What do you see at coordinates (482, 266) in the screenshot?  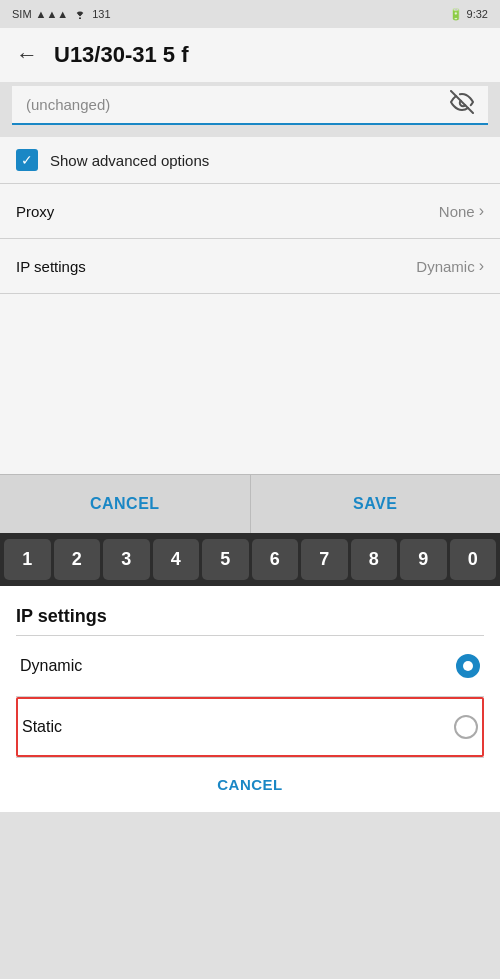 I see `ip-settings-chevron-icon: ›` at bounding box center [482, 266].